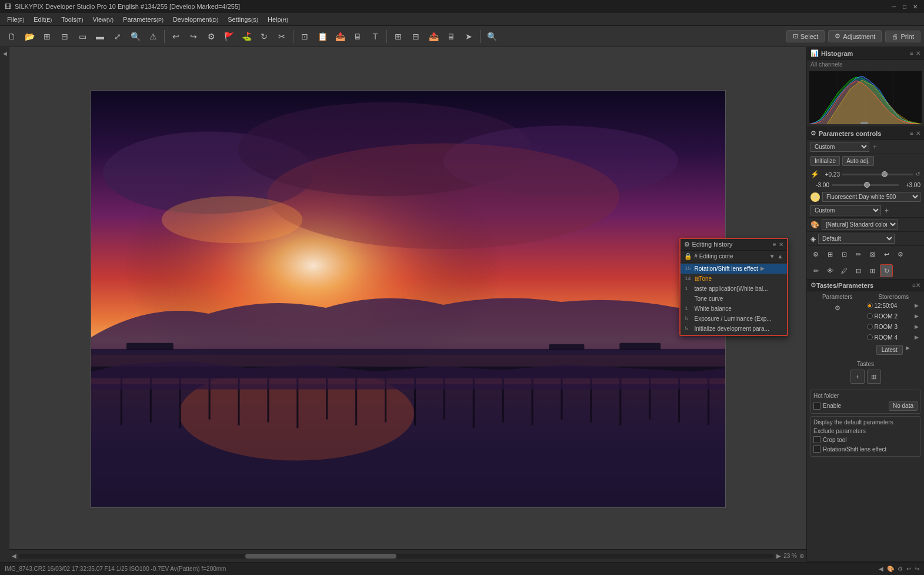  What do you see at coordinates (838, 308) in the screenshot?
I see `params-settings-btn: ⚙` at bounding box center [838, 308].